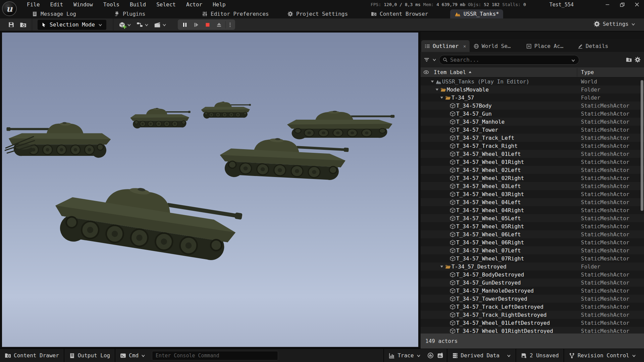 This screenshot has width=644, height=362. Describe the element at coordinates (318, 14) in the screenshot. I see `tab-project-settings: Project Settings` at that location.